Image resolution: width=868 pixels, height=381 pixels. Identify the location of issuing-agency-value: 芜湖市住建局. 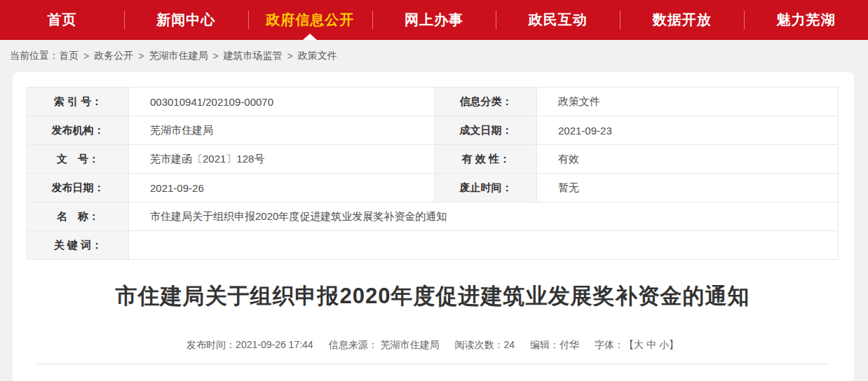
(282, 130).